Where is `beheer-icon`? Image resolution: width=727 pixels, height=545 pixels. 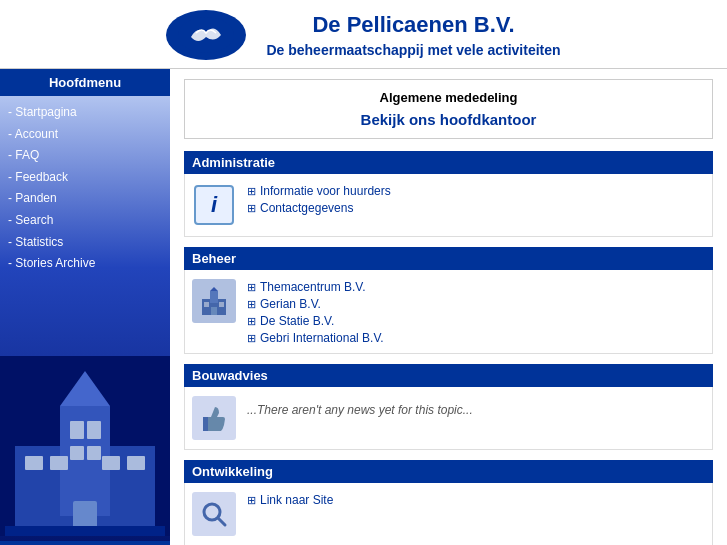
beheer-icon is located at coordinates (214, 301).